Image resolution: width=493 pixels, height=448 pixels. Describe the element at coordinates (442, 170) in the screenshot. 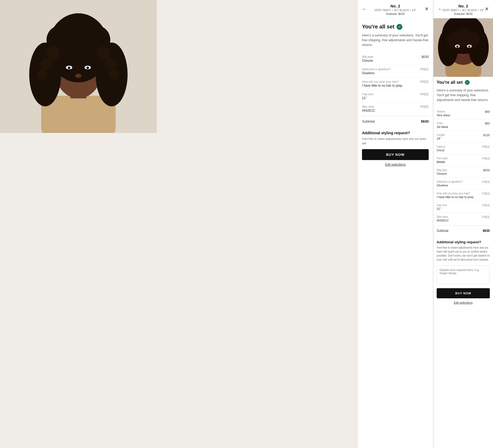

I see `right-wig-type-label: Wig type` at that location.